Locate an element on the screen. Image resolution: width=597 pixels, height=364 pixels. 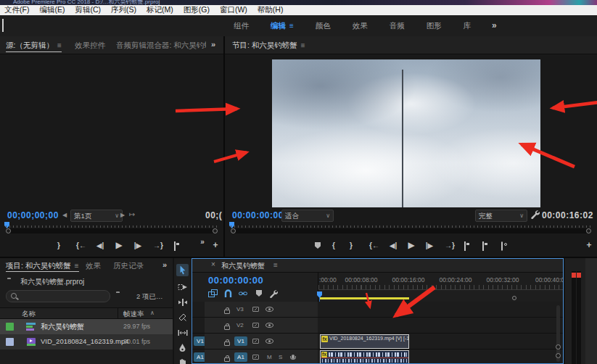
menu-graphics: 图形(G) is located at coordinates (197, 10).